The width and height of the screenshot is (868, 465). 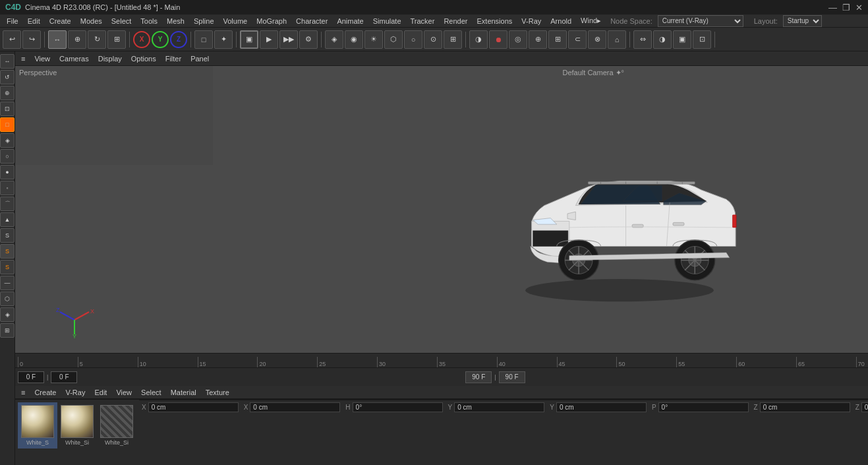 I want to click on mat-menu-create: Create, so click(x=45, y=392).